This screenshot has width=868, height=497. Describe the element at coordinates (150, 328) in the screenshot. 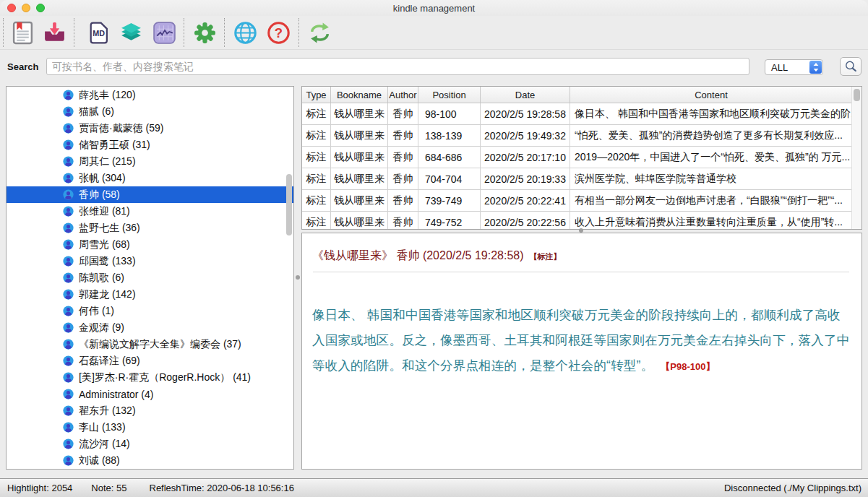

I see `author-list-item: 金观涛 (9)` at that location.